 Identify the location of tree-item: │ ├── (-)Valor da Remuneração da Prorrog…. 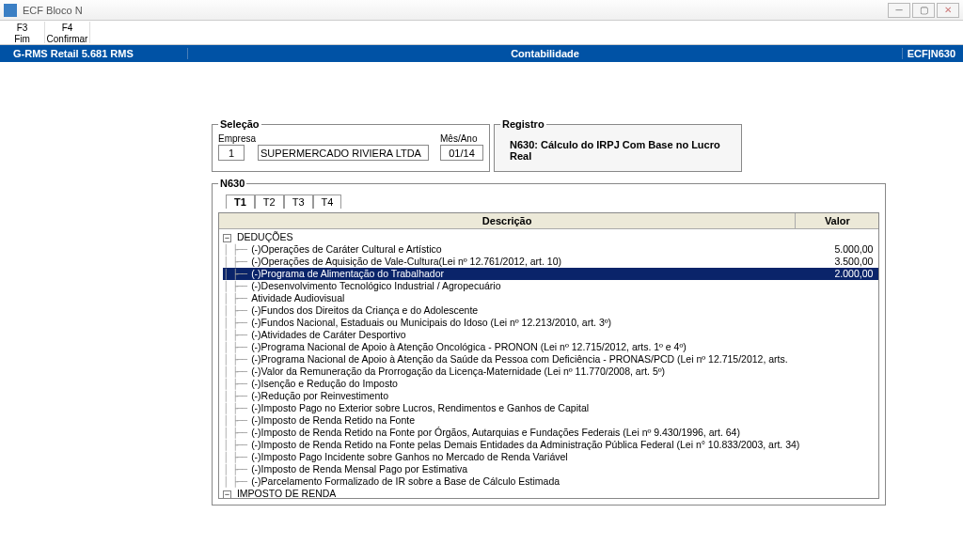
(551, 372).